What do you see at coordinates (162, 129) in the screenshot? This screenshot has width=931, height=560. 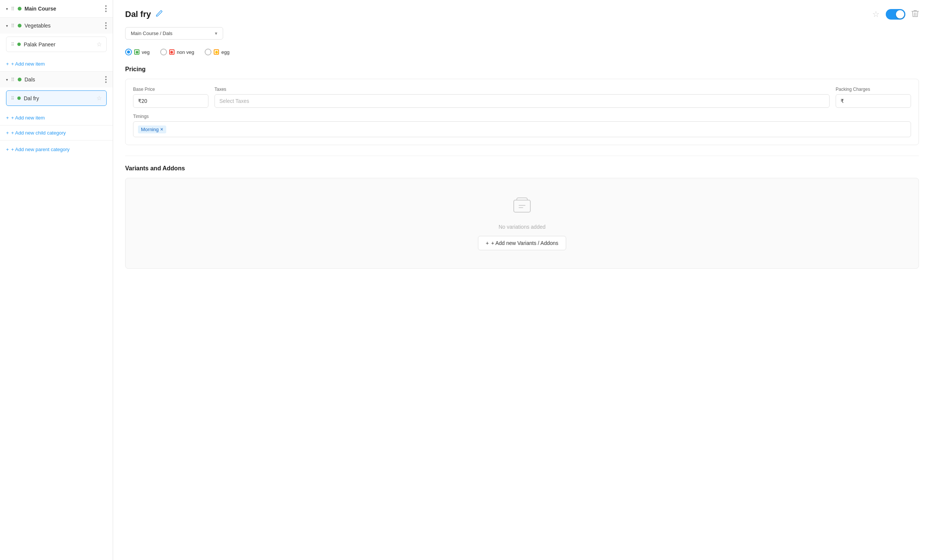 I see `timing-tag-morning-remove: ×` at bounding box center [162, 129].